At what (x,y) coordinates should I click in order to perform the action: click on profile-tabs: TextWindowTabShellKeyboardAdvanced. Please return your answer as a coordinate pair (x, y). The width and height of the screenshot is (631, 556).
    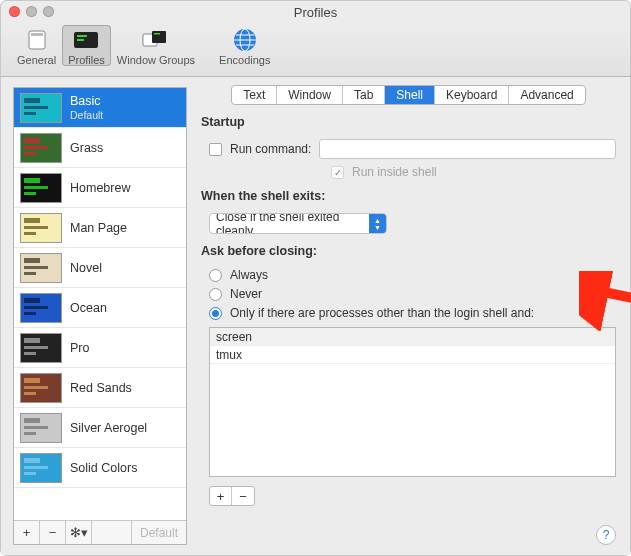
    Looking at the image, I should click on (408, 95).